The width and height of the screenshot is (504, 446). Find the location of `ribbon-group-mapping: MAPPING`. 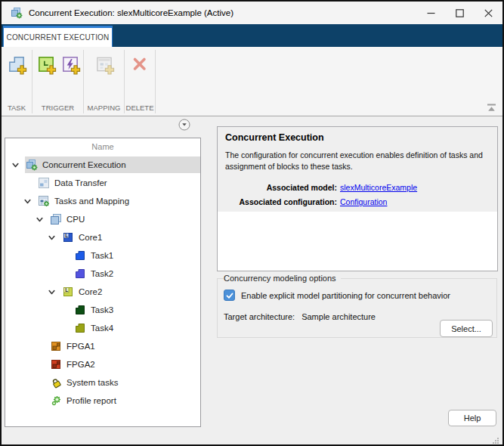

ribbon-group-mapping: MAPPING is located at coordinates (104, 82).